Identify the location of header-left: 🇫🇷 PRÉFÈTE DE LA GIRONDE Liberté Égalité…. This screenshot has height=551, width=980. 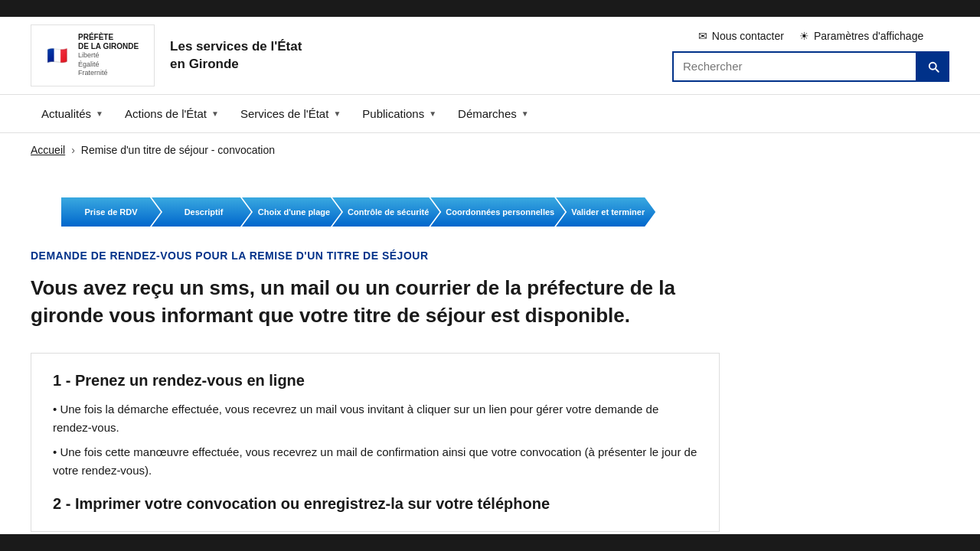
(169, 55).